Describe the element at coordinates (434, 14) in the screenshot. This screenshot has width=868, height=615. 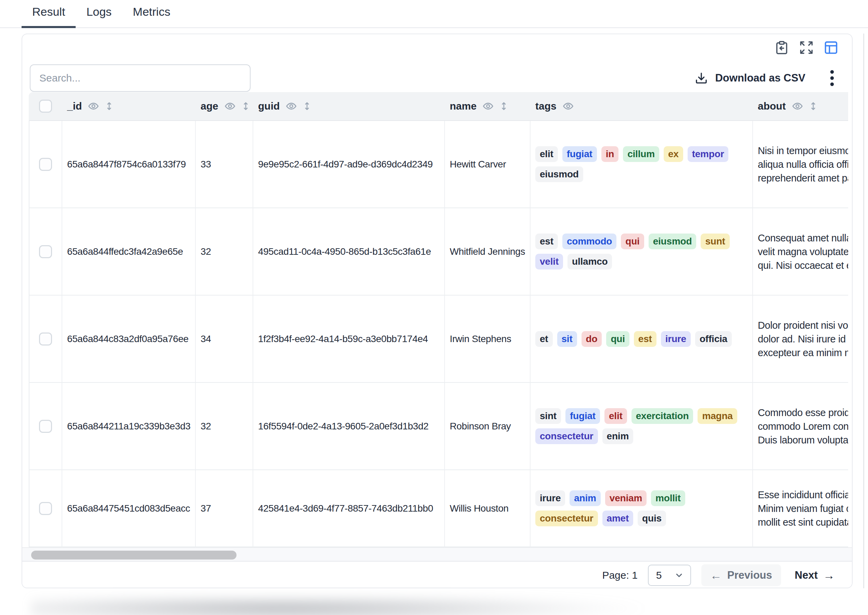
I see `tab-bar: Result Logs Metrics` at that location.